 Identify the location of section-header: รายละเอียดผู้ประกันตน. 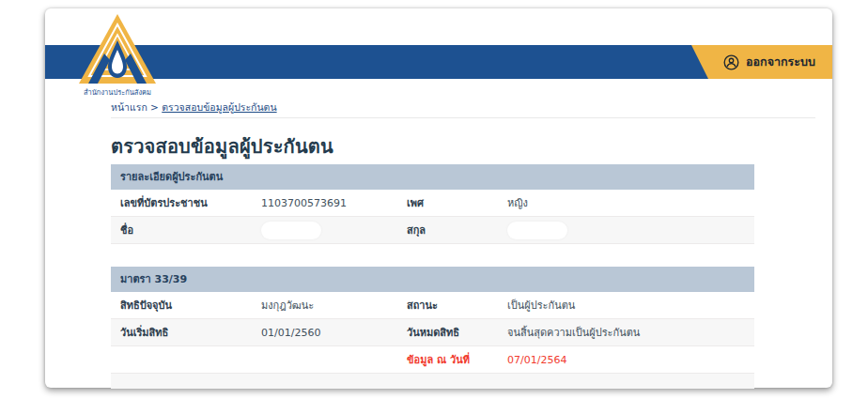
(432, 176).